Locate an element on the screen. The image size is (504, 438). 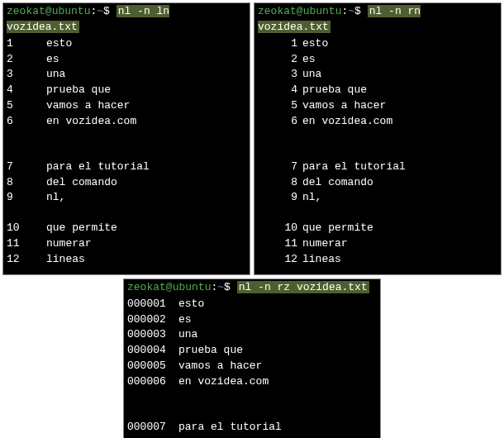
output-line: 8del comando is located at coordinates (378, 183).